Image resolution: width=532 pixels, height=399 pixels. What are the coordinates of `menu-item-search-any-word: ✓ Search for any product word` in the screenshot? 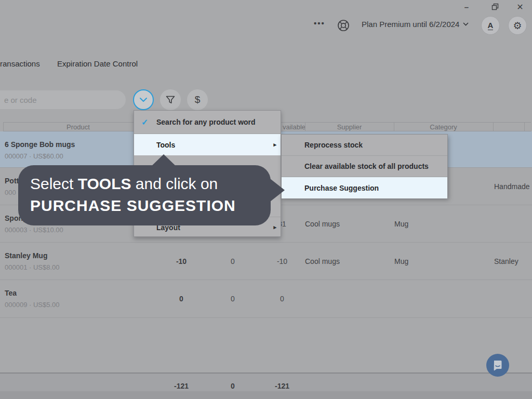 It's located at (207, 123).